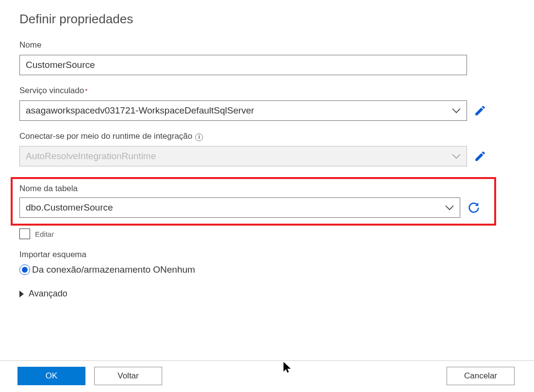 The width and height of the screenshot is (534, 392). I want to click on highlight-box: Nome da tabela dbo.CustomerSource, so click(253, 201).